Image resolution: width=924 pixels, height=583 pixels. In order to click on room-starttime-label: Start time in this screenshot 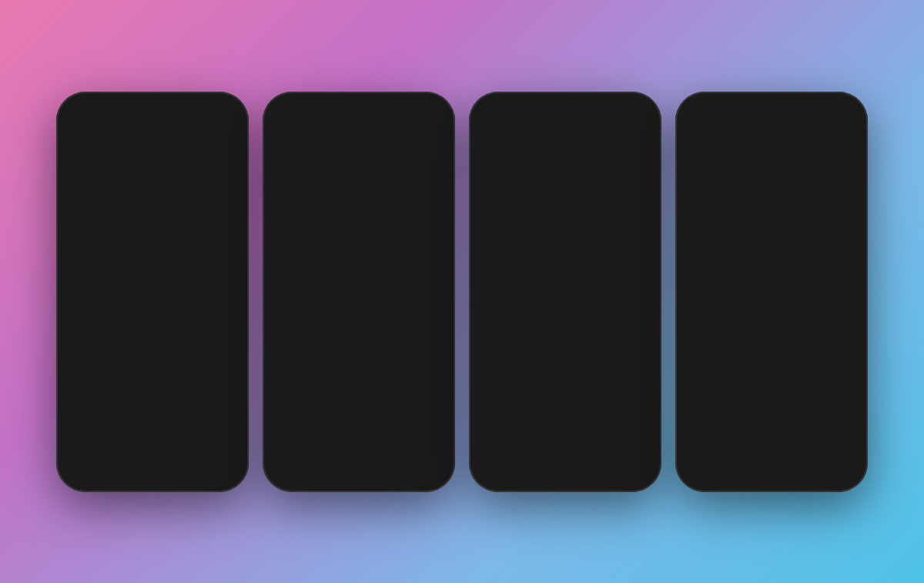, I will do `click(370, 464)`.